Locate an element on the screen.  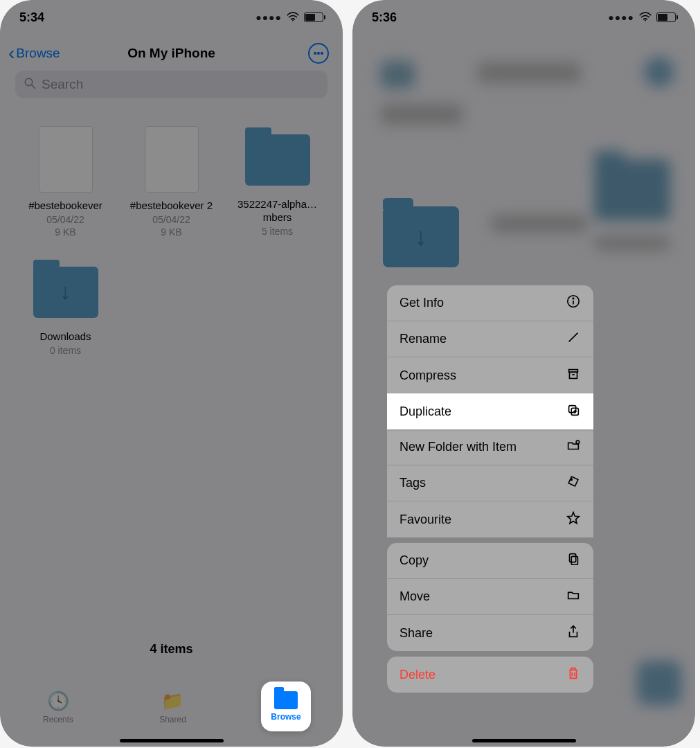
copy-icon is located at coordinates (573, 561).